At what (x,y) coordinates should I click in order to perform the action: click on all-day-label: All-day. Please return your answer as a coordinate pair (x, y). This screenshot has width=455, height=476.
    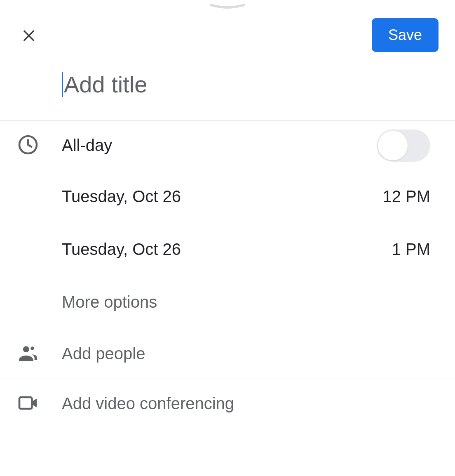
    Looking at the image, I should click on (87, 145).